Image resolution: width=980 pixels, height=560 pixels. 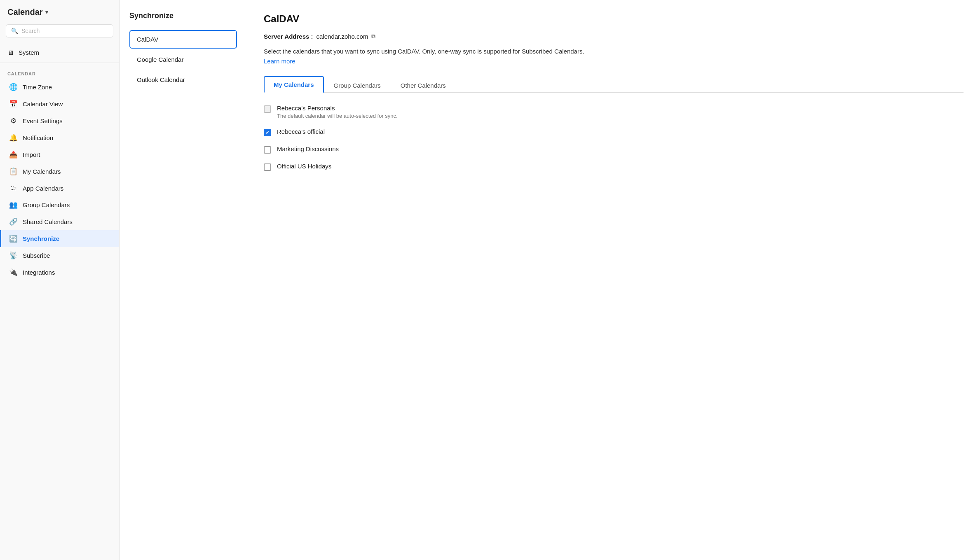 I want to click on sidebar-item-label: My Calendars, so click(x=42, y=171).